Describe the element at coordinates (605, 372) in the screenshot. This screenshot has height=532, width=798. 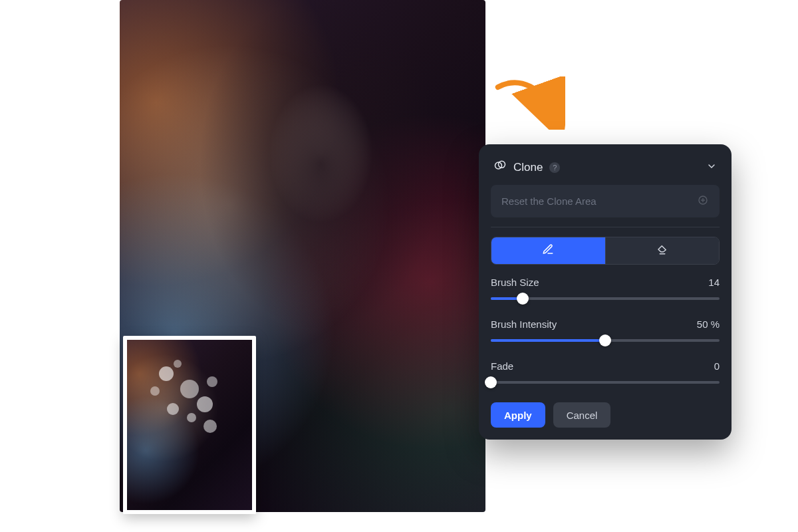
I see `fade-control: Fade 0` at that location.